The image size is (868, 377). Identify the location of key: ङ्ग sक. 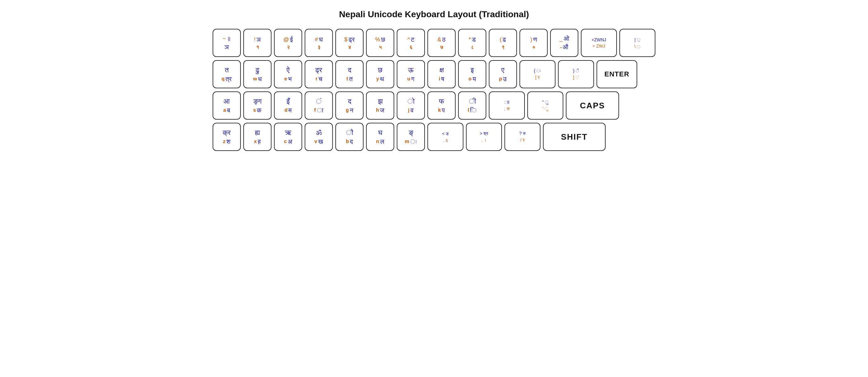
(257, 105).